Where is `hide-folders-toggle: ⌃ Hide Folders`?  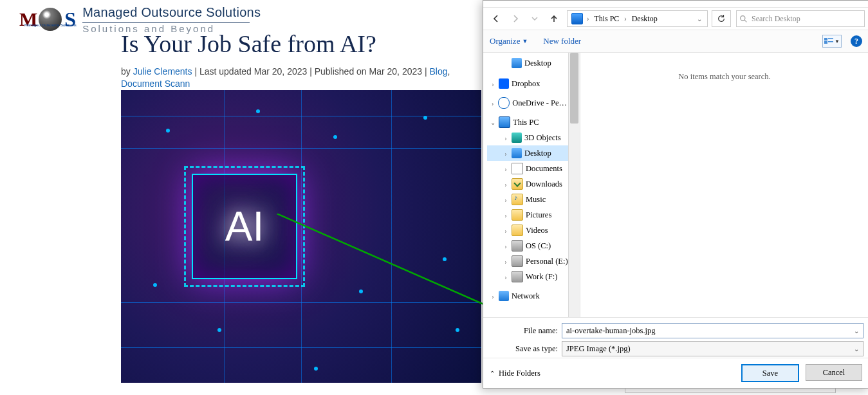 hide-folders-toggle: ⌃ Hide Folders is located at coordinates (515, 373).